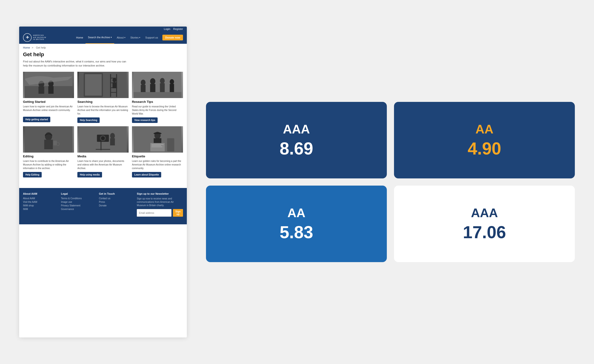  I want to click on breadcrumb-home: Home, so click(27, 48).